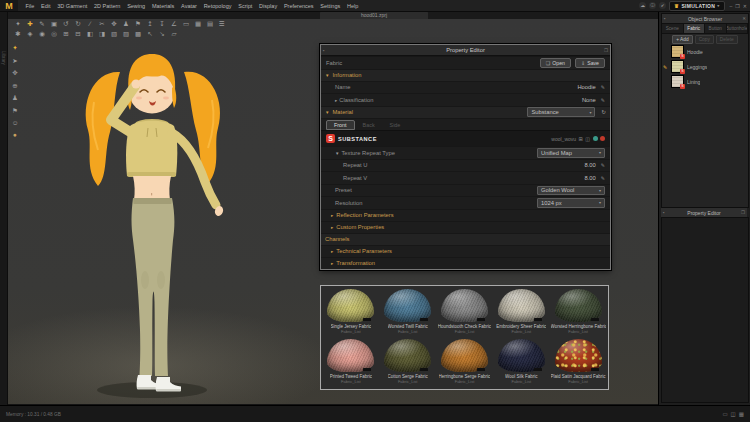 The height and width of the screenshot is (422, 750). Describe the element at coordinates (15, 73) in the screenshot. I see `pan-icon: ✥` at that location.